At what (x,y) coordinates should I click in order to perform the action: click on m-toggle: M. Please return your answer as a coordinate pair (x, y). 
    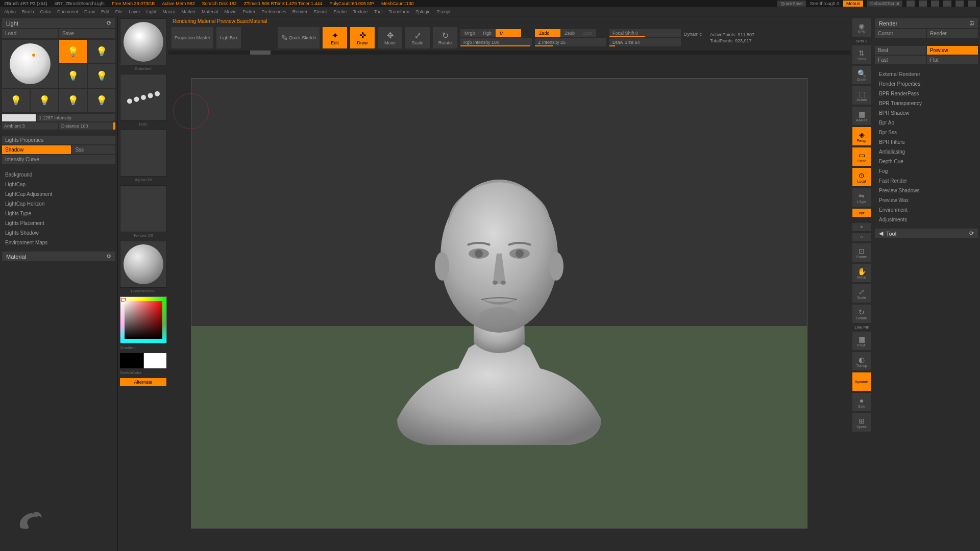
    Looking at the image, I should click on (508, 33).